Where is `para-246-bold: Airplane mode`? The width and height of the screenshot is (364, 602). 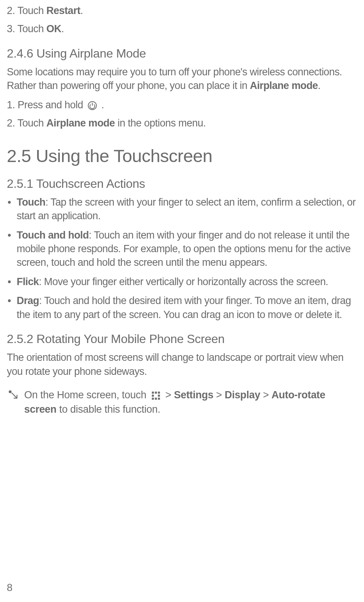
para-246-bold: Airplane mode is located at coordinates (284, 86).